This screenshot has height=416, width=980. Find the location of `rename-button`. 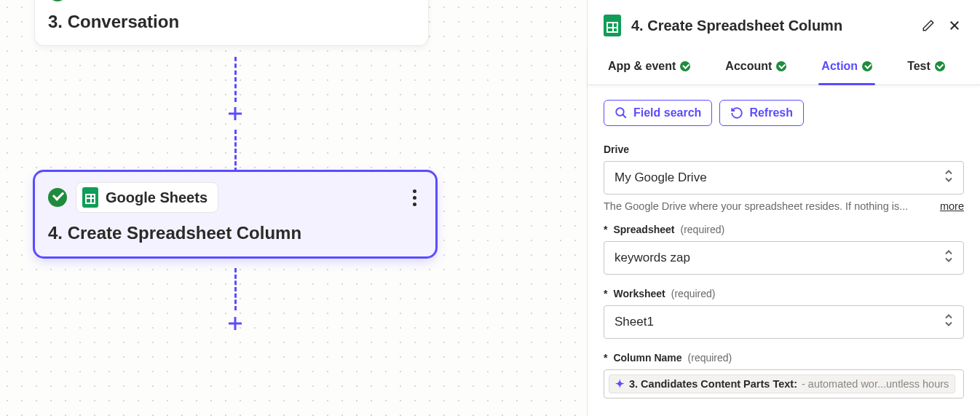

rename-button is located at coordinates (928, 25).